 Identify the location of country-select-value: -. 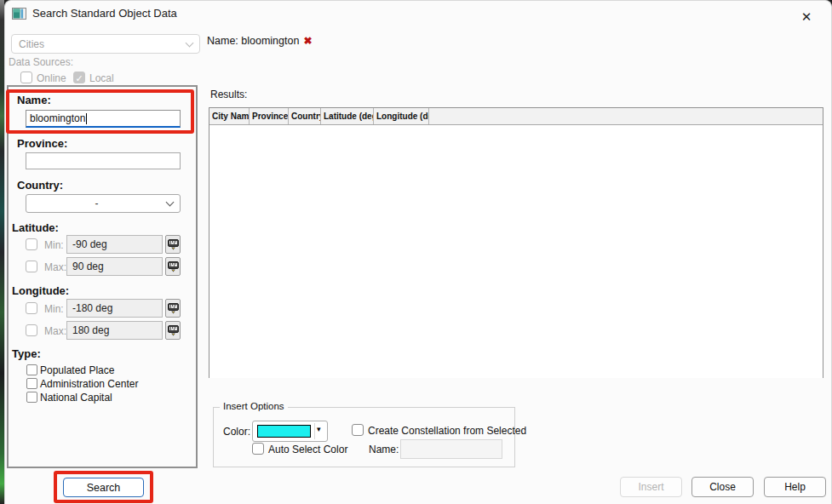
(97, 203).